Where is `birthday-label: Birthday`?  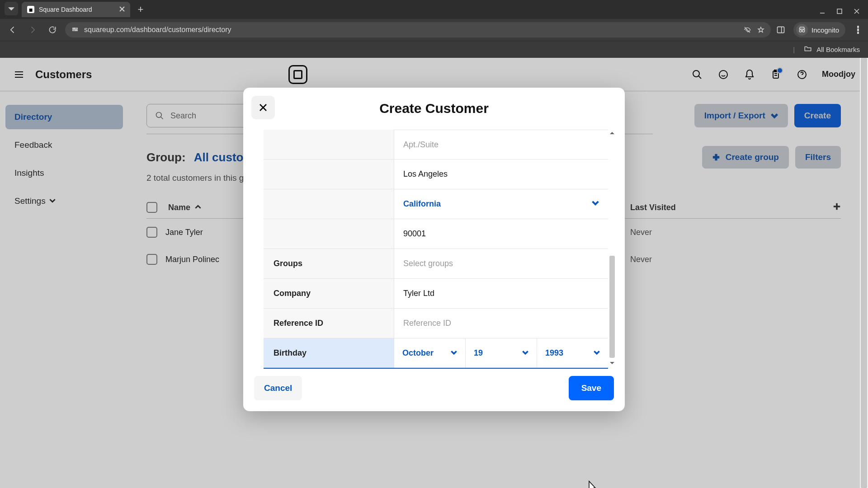 birthday-label: Birthday is located at coordinates (329, 353).